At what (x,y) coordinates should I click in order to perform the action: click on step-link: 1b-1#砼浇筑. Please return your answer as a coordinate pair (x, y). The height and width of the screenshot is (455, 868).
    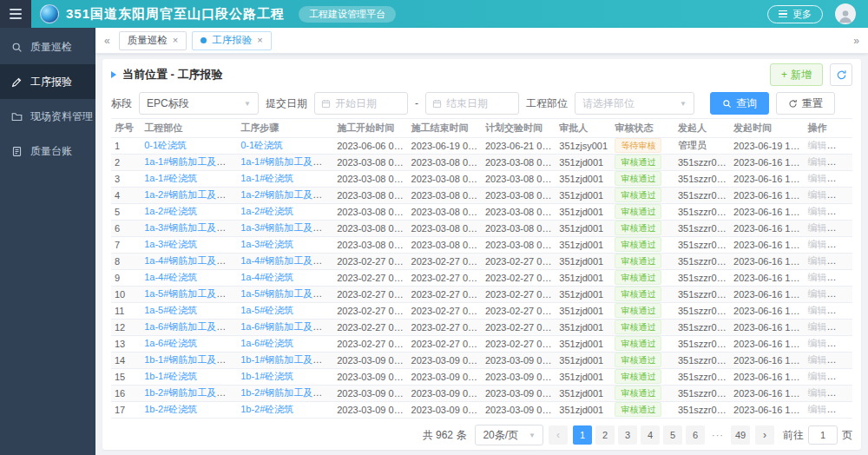
    Looking at the image, I should click on (267, 376).